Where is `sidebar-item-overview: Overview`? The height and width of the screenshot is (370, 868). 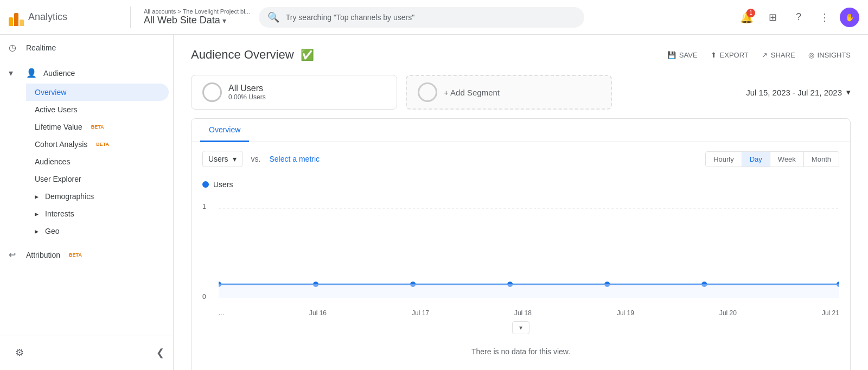 sidebar-item-overview: Overview is located at coordinates (98, 92).